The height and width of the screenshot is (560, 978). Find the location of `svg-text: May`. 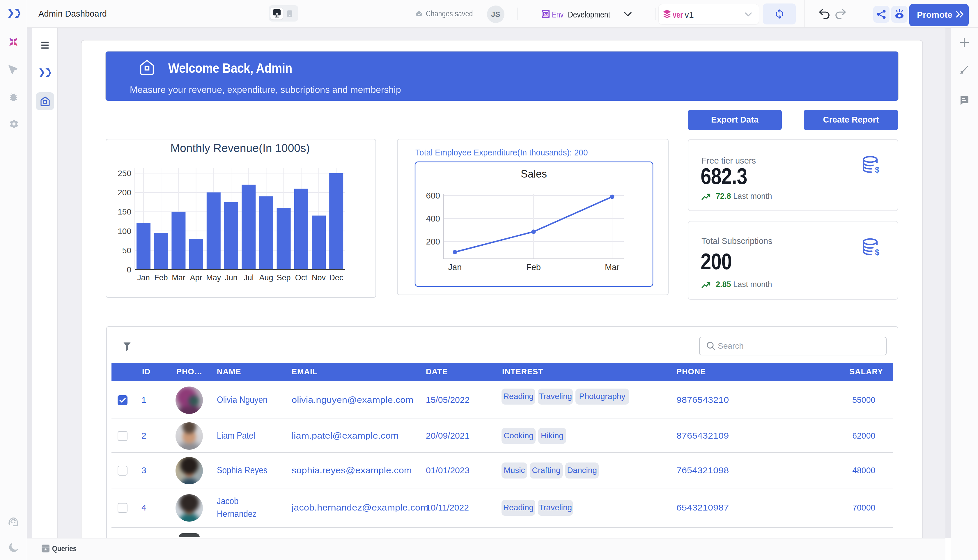

svg-text: May is located at coordinates (214, 278).